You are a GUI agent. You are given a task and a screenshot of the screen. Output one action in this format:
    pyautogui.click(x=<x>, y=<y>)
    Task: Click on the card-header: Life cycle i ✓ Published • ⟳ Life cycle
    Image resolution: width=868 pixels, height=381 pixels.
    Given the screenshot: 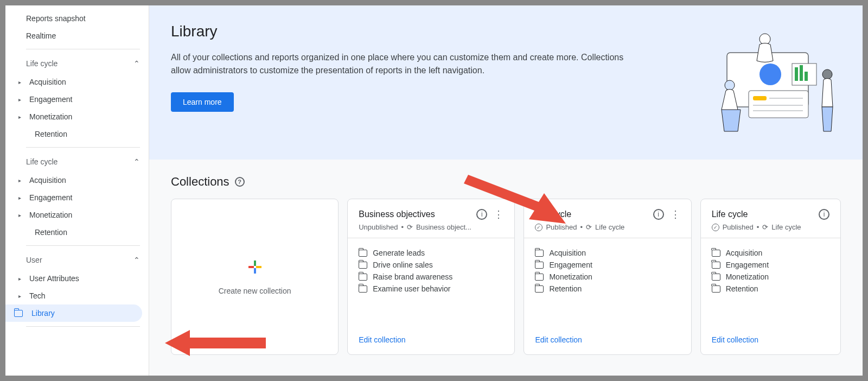 What is the action you would take?
    pyautogui.click(x=770, y=219)
    